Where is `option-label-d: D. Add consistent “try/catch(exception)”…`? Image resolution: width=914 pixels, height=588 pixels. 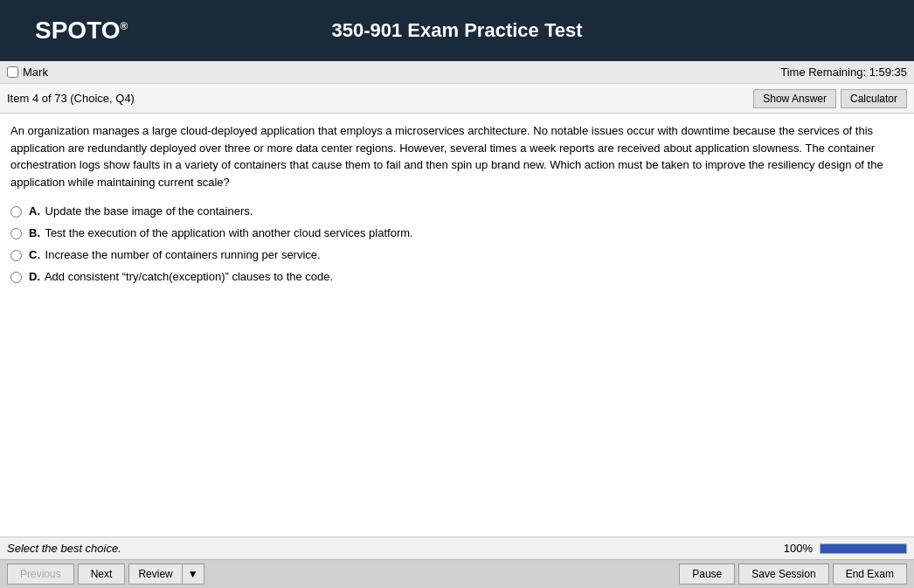 option-label-d: D. Add consistent “try/catch(exception)”… is located at coordinates (181, 276).